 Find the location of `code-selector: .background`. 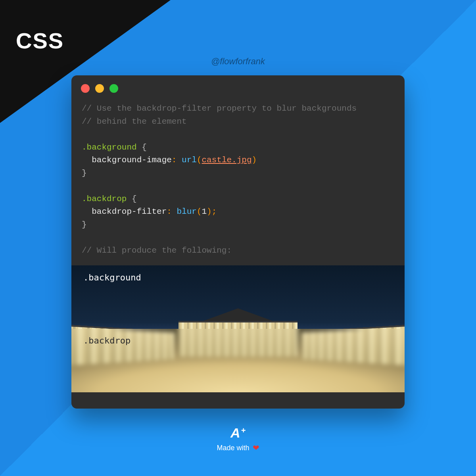

code-selector: .background is located at coordinates (109, 148).